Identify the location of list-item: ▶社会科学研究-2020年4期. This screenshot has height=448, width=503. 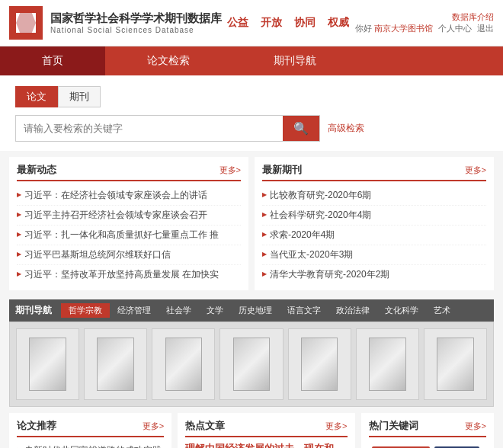
(374, 216).